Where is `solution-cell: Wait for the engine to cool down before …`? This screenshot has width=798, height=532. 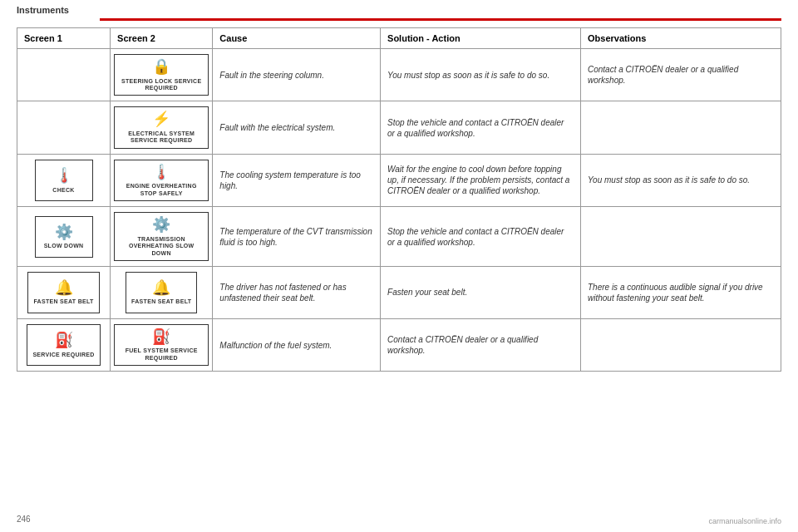
solution-cell: Wait for the engine to cool down before … is located at coordinates (480, 180).